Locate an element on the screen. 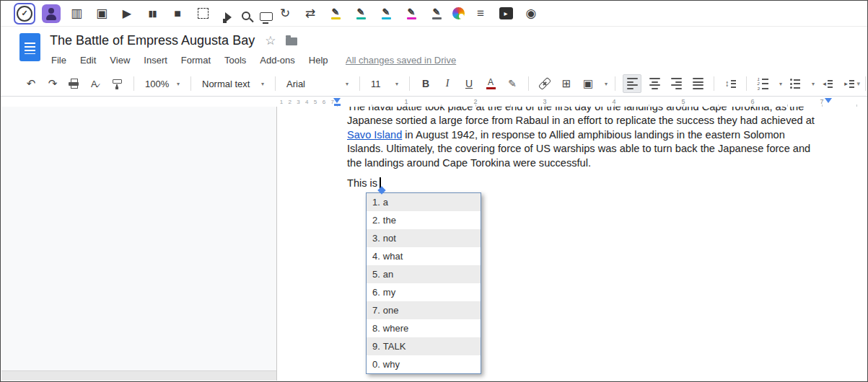 This screenshot has width=868, height=382. menu-item: Tools is located at coordinates (235, 61).